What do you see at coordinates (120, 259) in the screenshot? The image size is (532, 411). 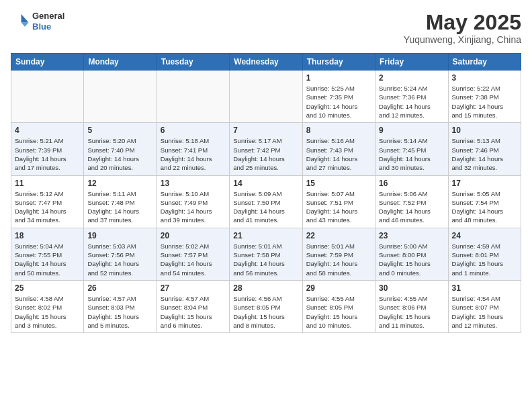 I see `day-detail: Sunrise: 5:03 AM Sunset: 7:56 PM Dayligh…` at bounding box center [120, 259].